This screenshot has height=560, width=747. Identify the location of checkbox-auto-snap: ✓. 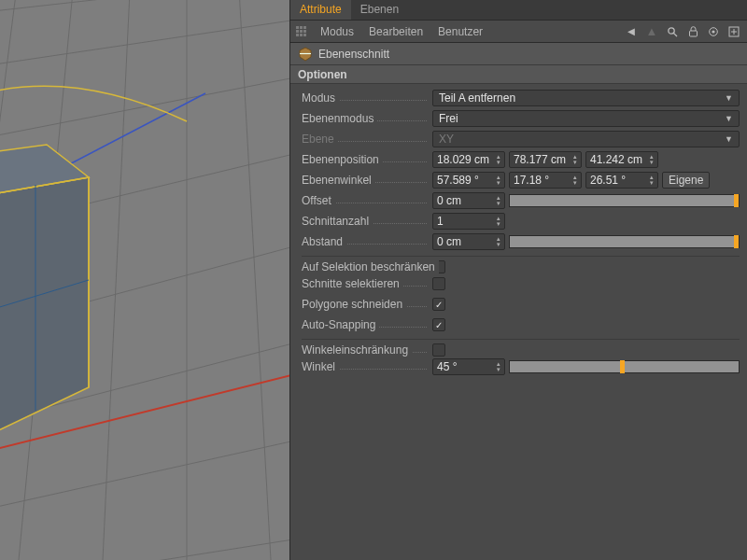
(439, 325).